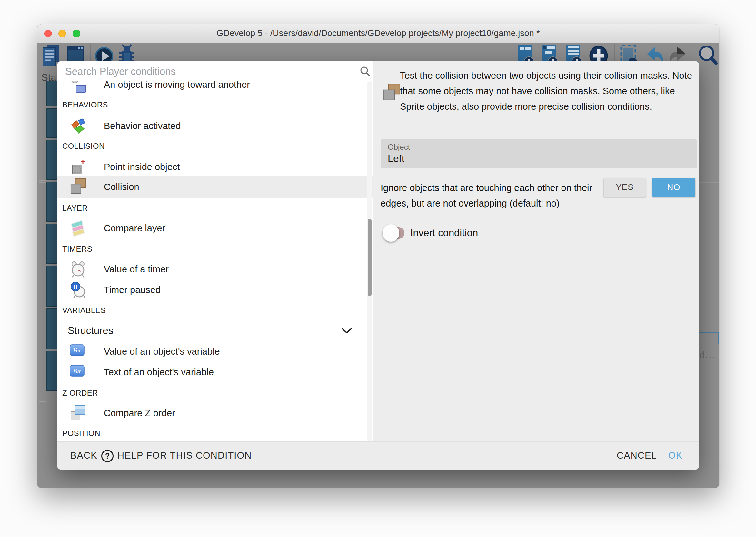  What do you see at coordinates (139, 413) in the screenshot?
I see `list-item-label: Compare Z order` at bounding box center [139, 413].